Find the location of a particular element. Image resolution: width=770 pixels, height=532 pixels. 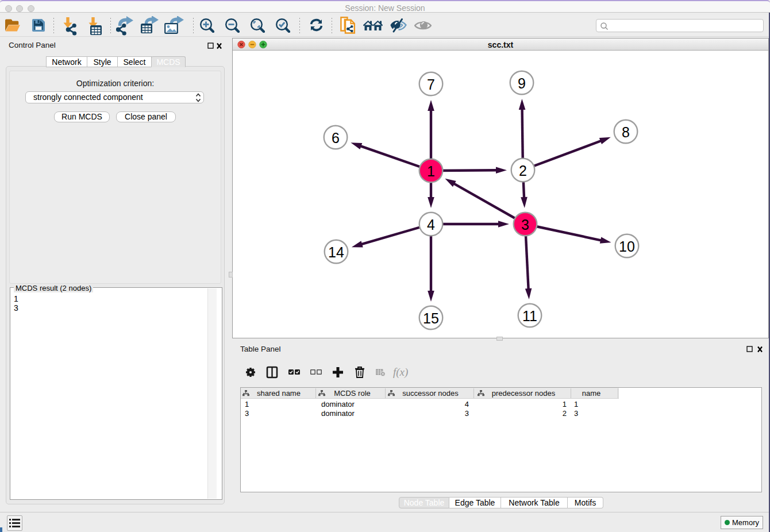

svg-text: 9 is located at coordinates (522, 83).